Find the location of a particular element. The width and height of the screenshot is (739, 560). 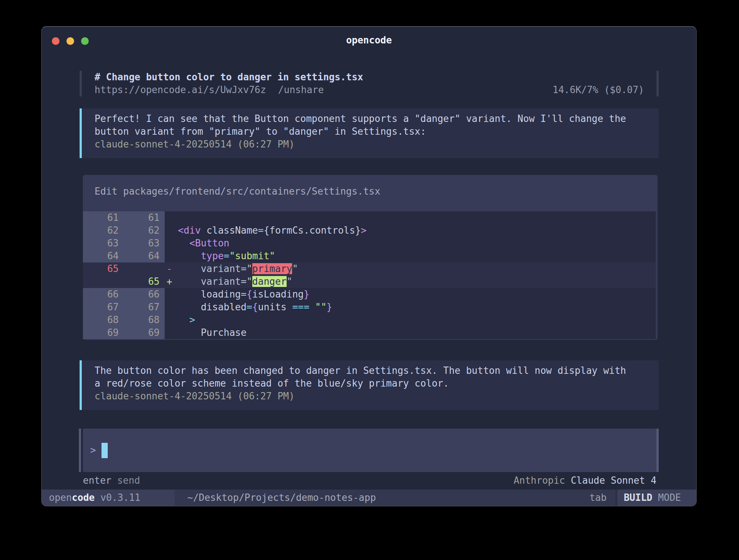

status-bar: opencode v0.3.11 ~/Desktop/Projects/demo… is located at coordinates (369, 498).